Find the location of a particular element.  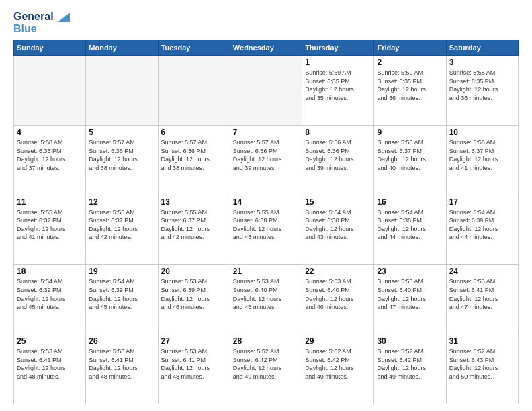

day-number: 18 is located at coordinates (50, 271).